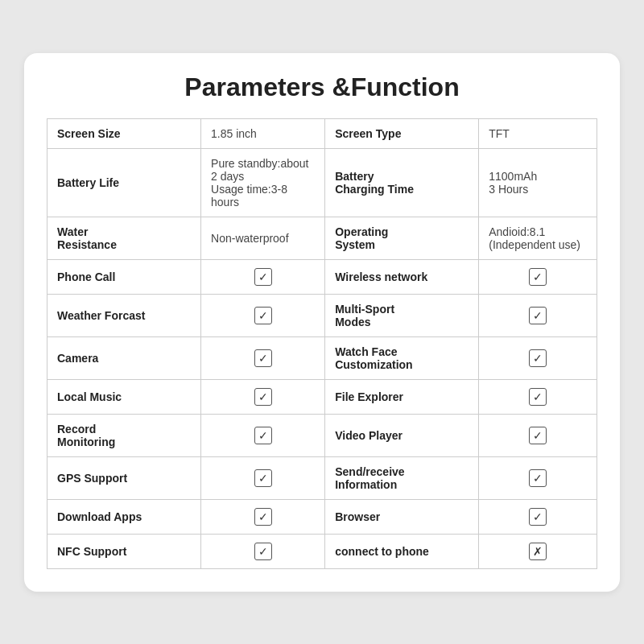  Describe the element at coordinates (538, 357) in the screenshot. I see `right-value-5: ✓` at that location.